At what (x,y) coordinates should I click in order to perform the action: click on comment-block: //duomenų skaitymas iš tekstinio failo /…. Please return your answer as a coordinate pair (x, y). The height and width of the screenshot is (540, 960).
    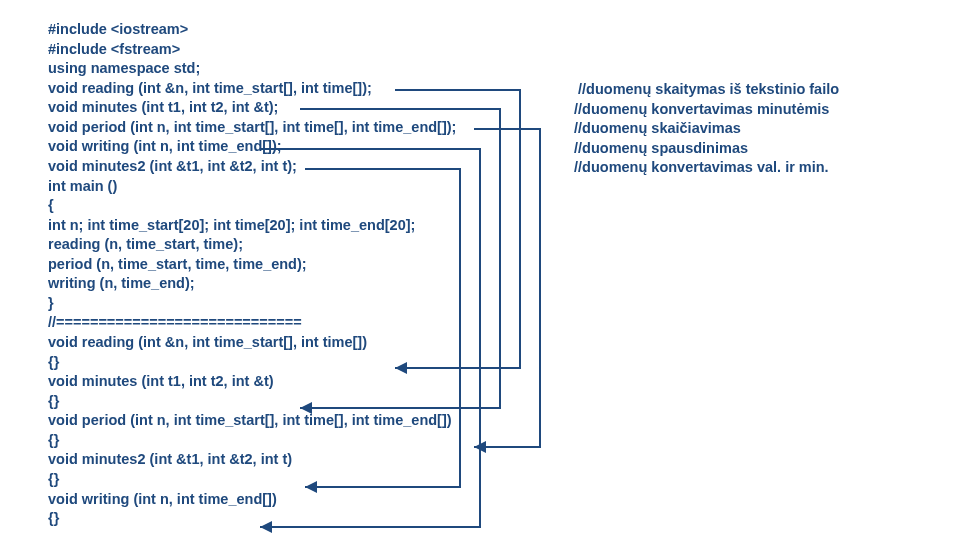
    Looking at the image, I should click on (706, 129).